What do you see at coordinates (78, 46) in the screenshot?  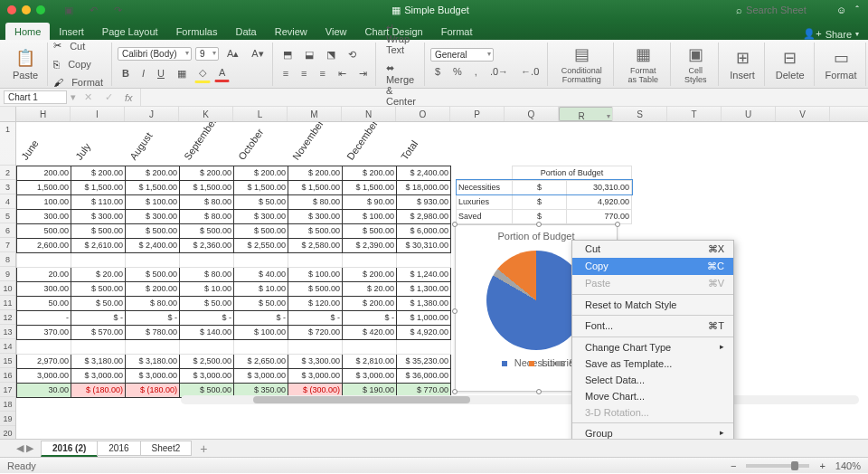 I see `cut-button: Cut` at bounding box center [78, 46].